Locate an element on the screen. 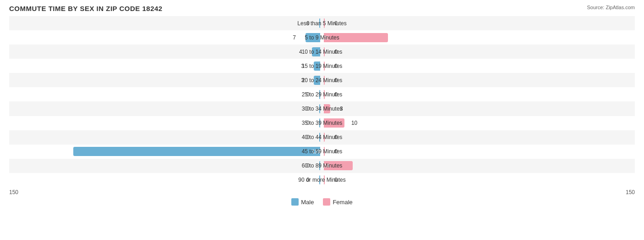  bar-female: 14 is located at coordinates (338, 166).